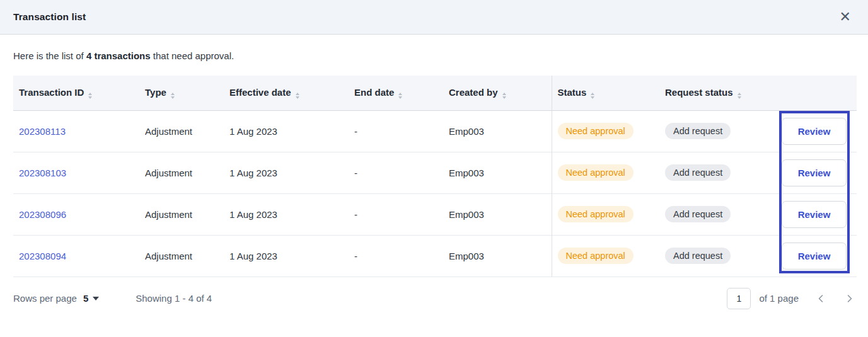 Image resolution: width=868 pixels, height=337 pixels. I want to click on column-header-request-status: Request status, so click(715, 93).